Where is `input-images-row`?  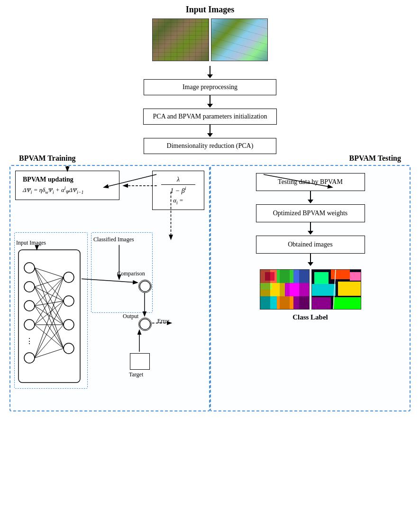 input-images-row is located at coordinates (210, 40).